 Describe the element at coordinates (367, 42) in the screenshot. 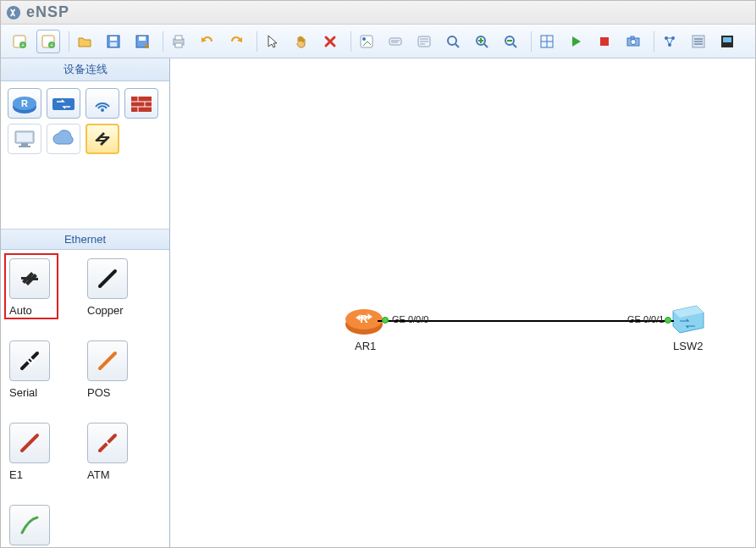

I see `palette-button` at that location.